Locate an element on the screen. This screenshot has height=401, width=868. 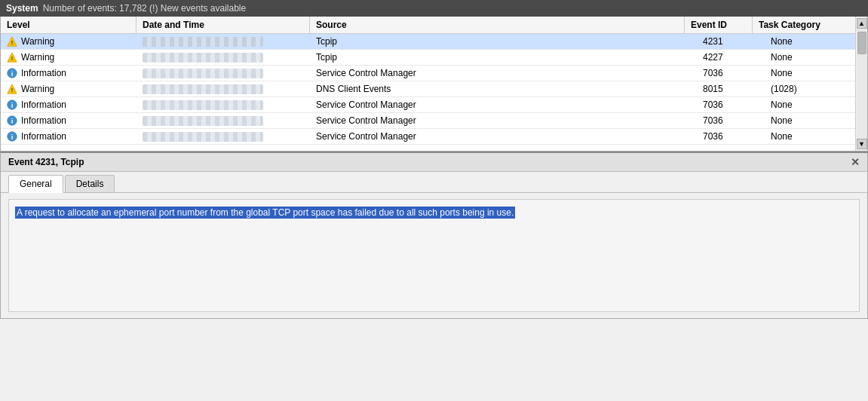
table-row: ! WarningTcpip4231None is located at coordinates (428, 42).